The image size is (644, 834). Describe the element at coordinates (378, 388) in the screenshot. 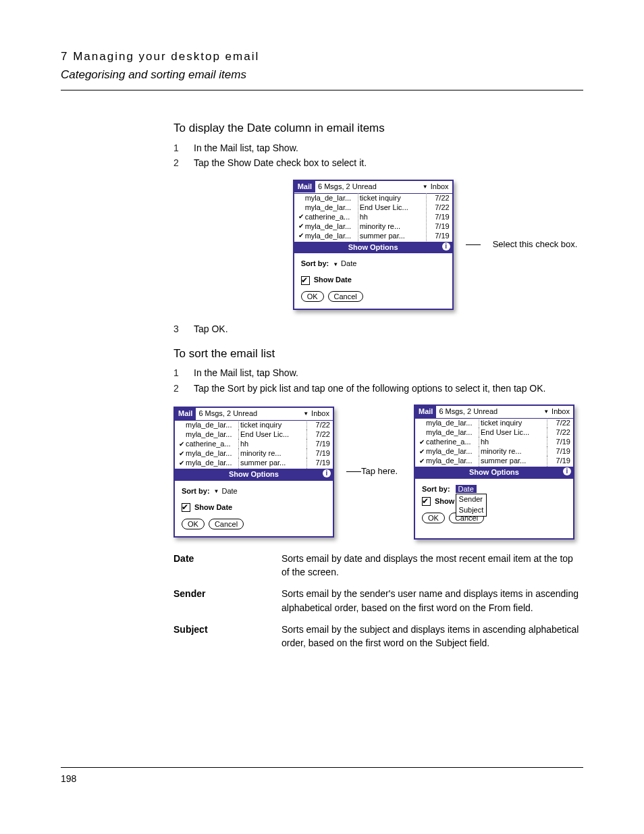

I see `step-row: 2 Tap the Sort by pick list and tap one …` at that location.